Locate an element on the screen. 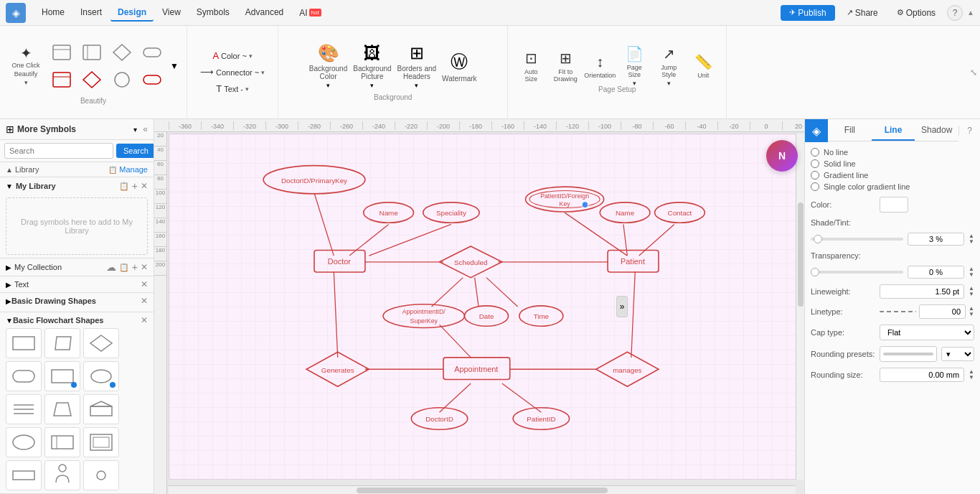 The image size is (980, 494). shade-tint-input is located at coordinates (936, 239).